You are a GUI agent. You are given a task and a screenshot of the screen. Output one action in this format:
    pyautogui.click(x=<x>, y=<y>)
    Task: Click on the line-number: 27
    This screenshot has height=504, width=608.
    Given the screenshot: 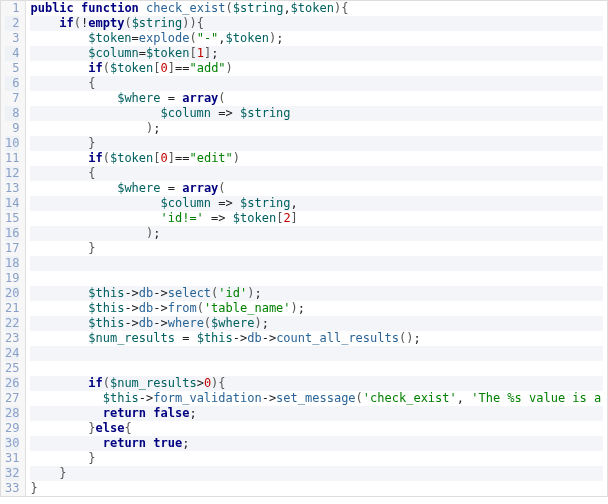 What is the action you would take?
    pyautogui.click(x=12, y=398)
    